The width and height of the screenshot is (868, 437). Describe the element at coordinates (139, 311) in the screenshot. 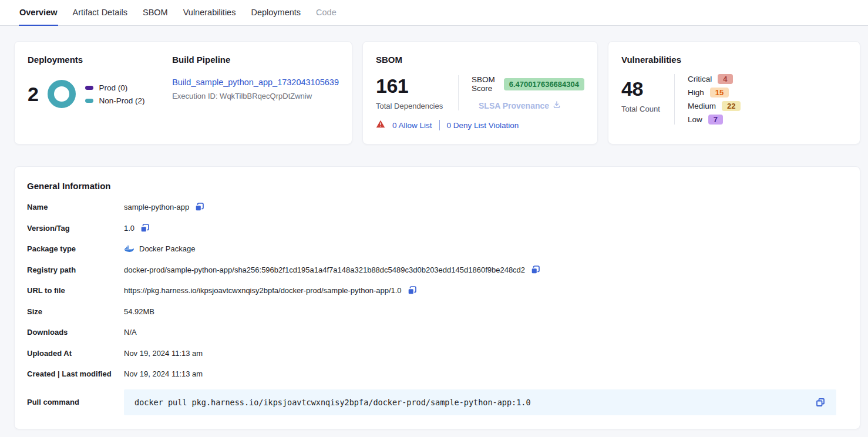

I see `size-value: 54.92MB` at that location.